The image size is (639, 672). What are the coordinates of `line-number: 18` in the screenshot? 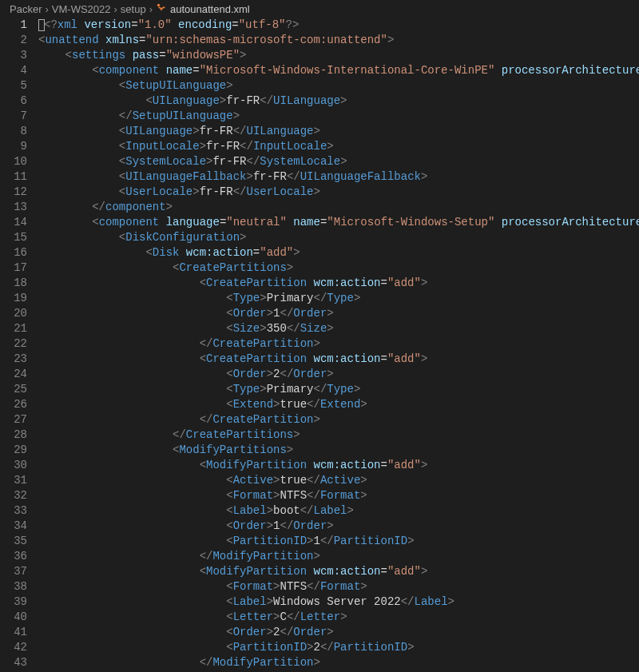 It's located at (14, 283).